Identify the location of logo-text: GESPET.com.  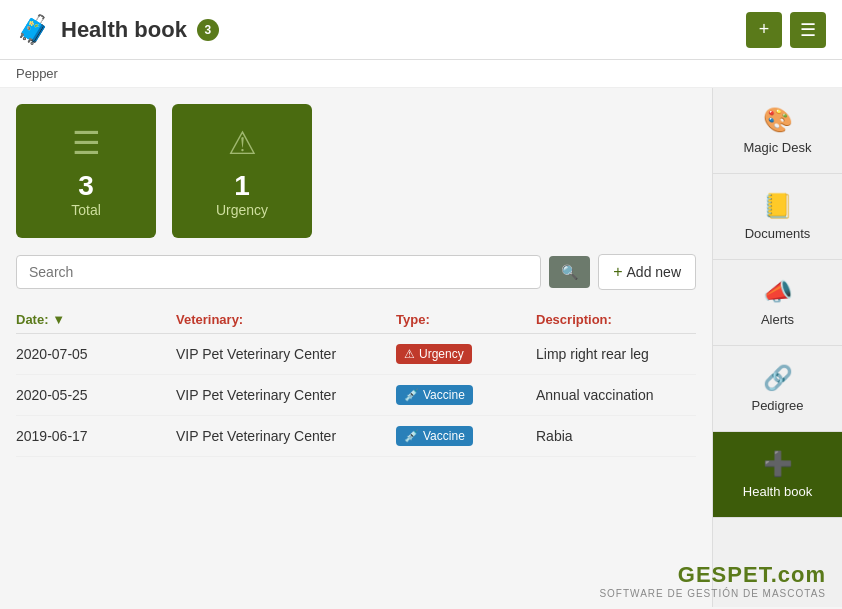
(712, 575).